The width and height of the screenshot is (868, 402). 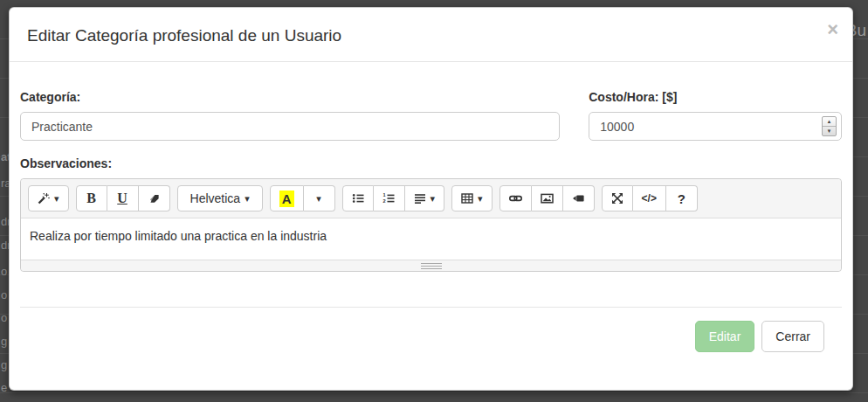 What do you see at coordinates (286, 199) in the screenshot?
I see `font-color-icon: A` at bounding box center [286, 199].